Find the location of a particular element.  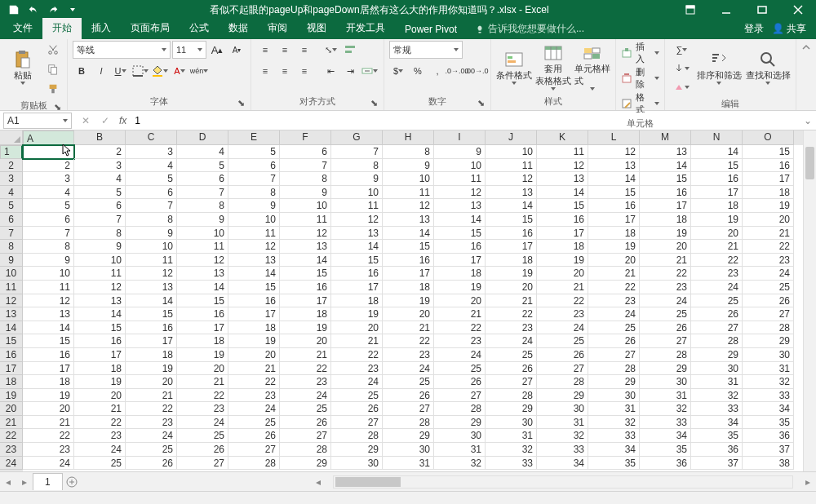

align-right-icon: ≡ is located at coordinates (304, 71).